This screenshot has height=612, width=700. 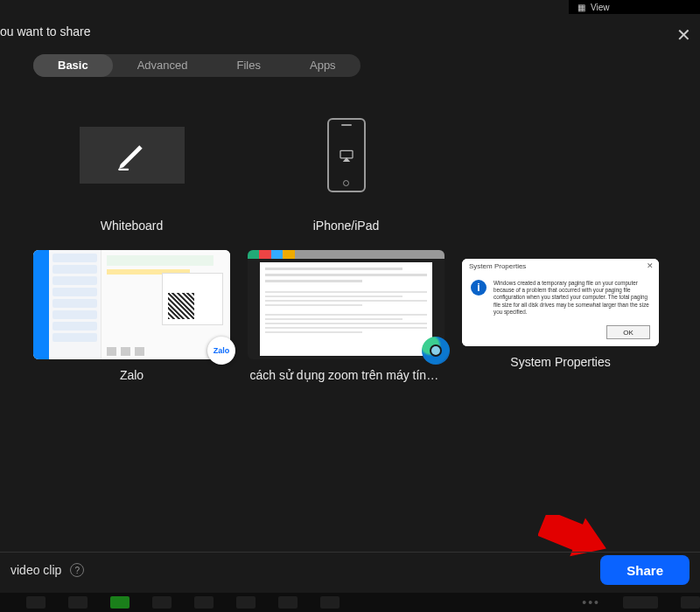 I want to click on grid-view-icon: ▦, so click(x=581, y=7).